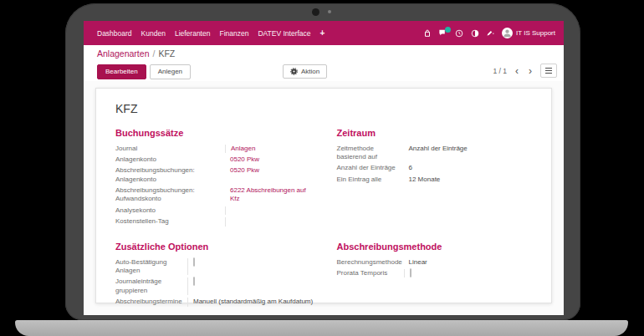 Image resolution: width=644 pixels, height=336 pixels. What do you see at coordinates (535, 33) in the screenshot?
I see `user-name: IT IS Support` at bounding box center [535, 33].